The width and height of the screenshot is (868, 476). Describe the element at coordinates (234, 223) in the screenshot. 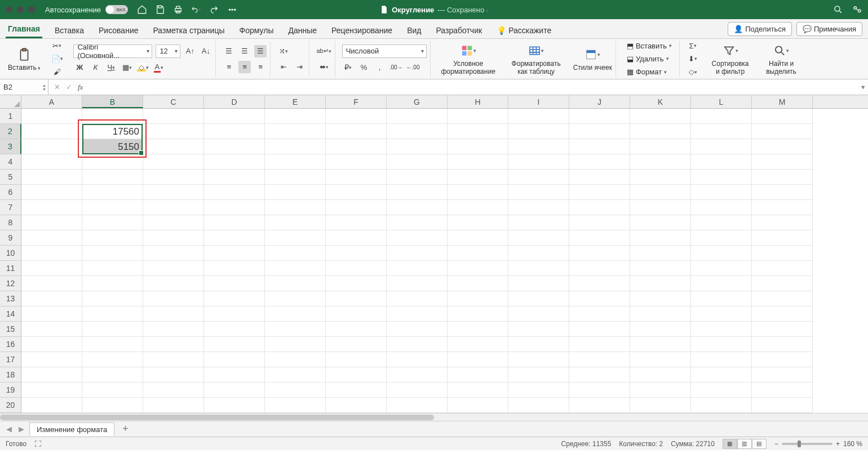

I see `cell-D8` at that location.